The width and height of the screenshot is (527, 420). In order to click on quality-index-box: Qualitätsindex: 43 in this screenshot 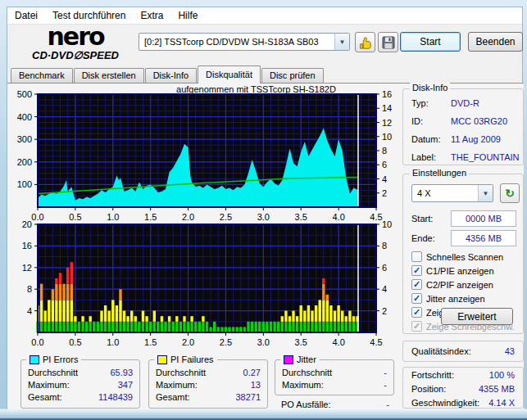, I will do `click(463, 351)`.